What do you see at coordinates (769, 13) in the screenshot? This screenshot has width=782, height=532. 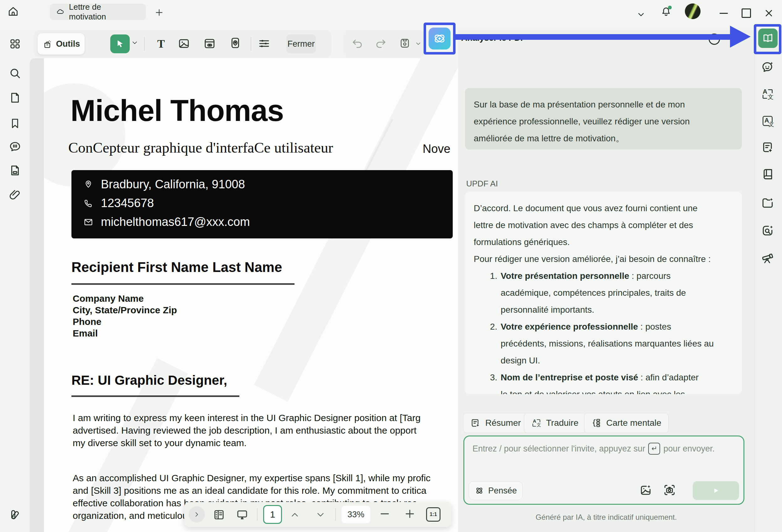 I see `close-button` at bounding box center [769, 13].